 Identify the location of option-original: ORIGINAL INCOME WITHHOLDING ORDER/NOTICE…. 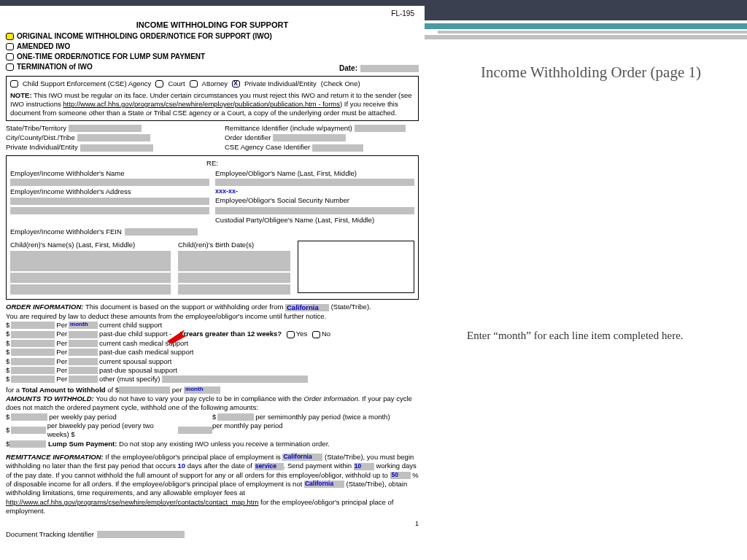
(212, 36).